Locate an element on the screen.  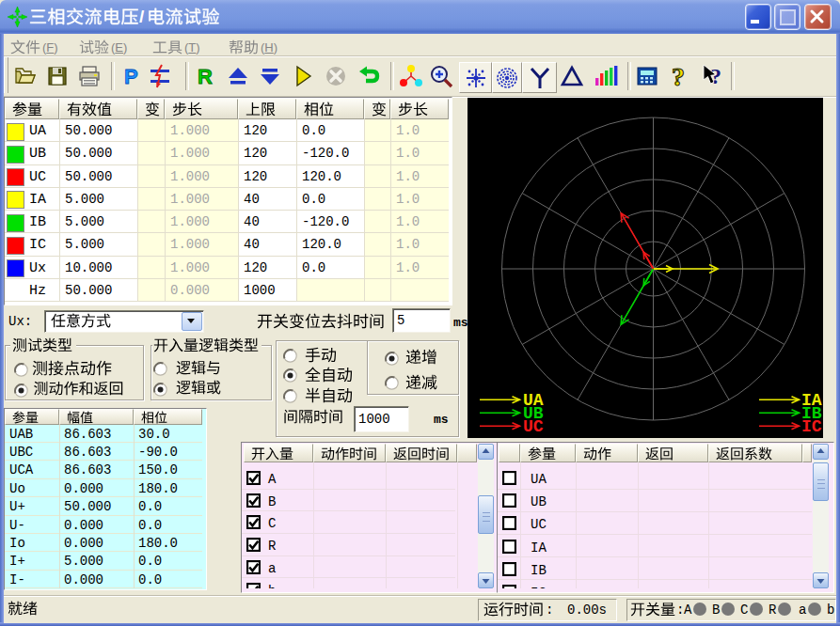
svg-text: IC is located at coordinates (812, 427).